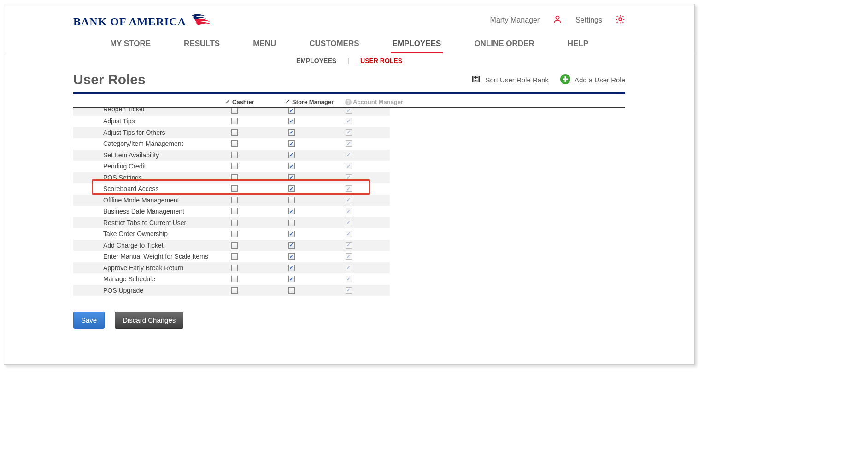 The image size is (868, 457). I want to click on permission-row: Restrict Tabs to Current User, so click(231, 223).